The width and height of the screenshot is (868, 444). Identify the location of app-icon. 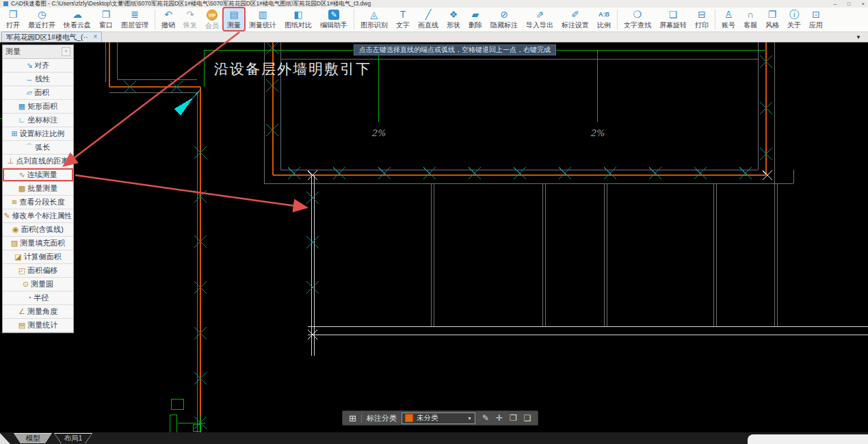
(5, 4).